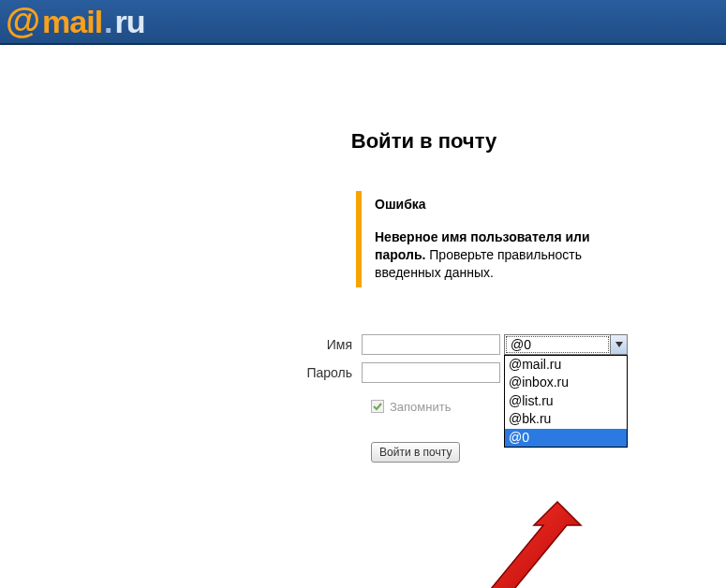 This screenshot has height=588, width=726. Describe the element at coordinates (363, 22) in the screenshot. I see `header-bar: @ mail . ru` at that location.